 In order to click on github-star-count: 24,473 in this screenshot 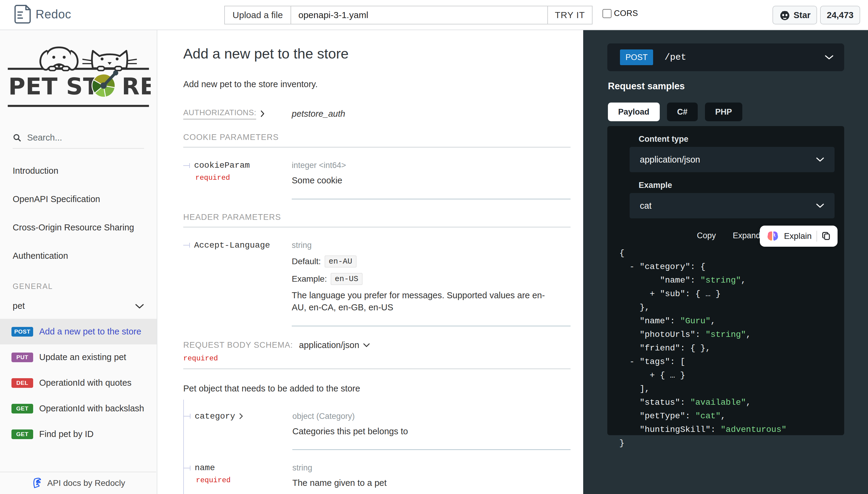, I will do `click(840, 15)`.